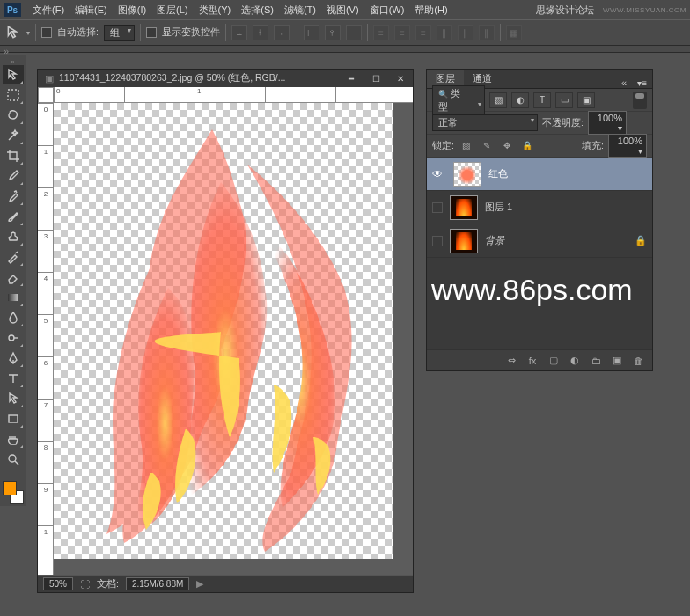 The image size is (690, 616). What do you see at coordinates (532, 361) in the screenshot?
I see `layer-fx-icon: fx` at bounding box center [532, 361].